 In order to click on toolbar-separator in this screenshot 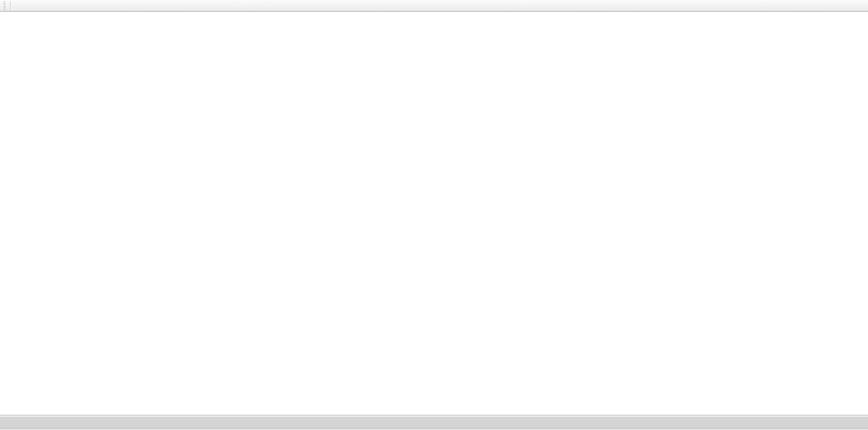, I will do `click(10, 6)`.